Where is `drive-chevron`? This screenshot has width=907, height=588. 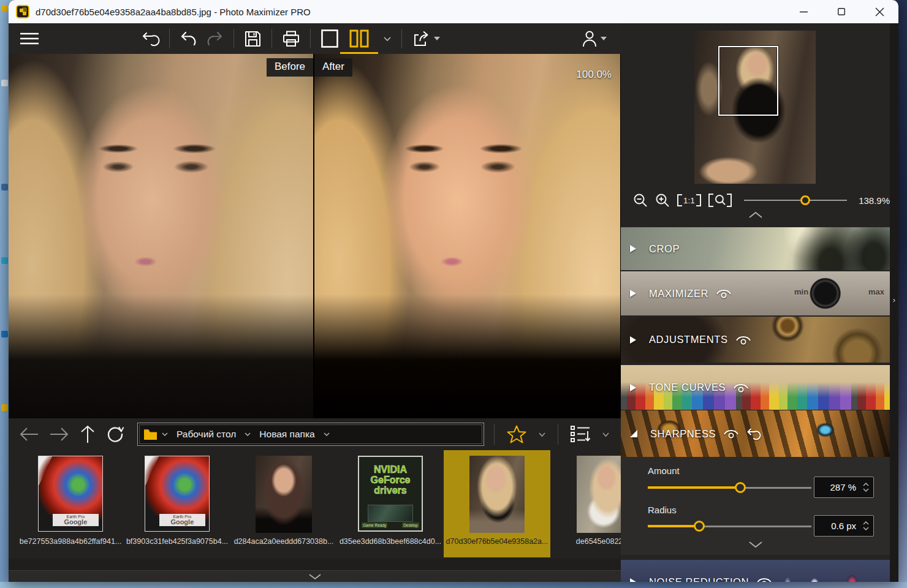
drive-chevron is located at coordinates (165, 434).